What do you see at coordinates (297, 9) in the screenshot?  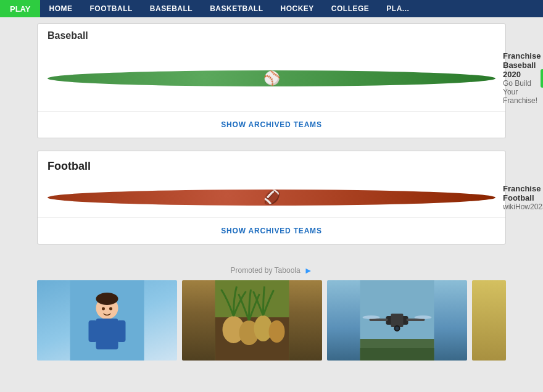 I see `nav-hockey: HOCKEY` at bounding box center [297, 9].